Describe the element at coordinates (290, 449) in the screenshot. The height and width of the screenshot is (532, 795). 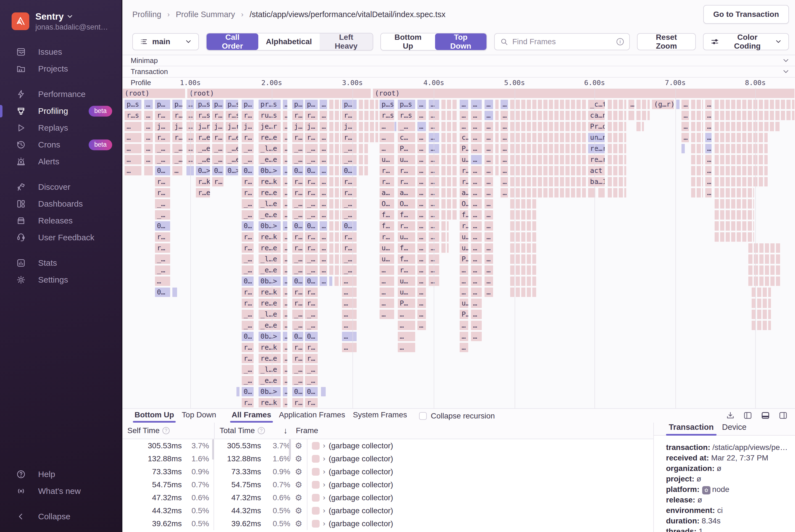
I see `scrollbar` at that location.